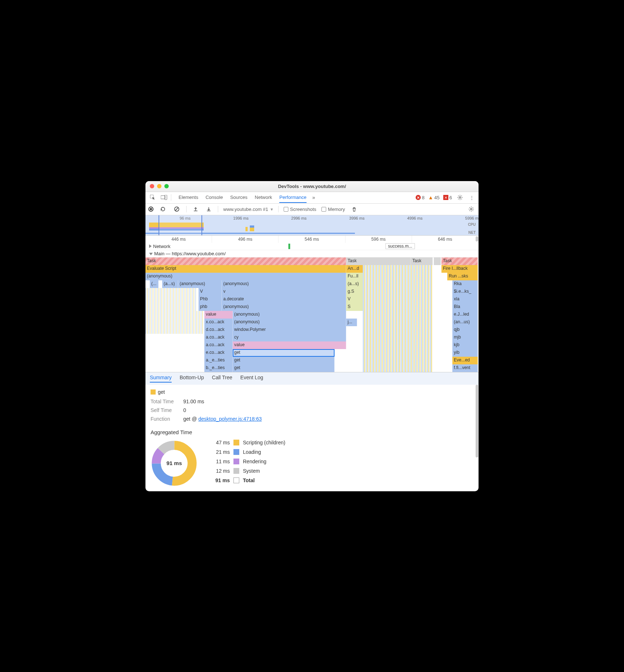  What do you see at coordinates (154, 284) in the screenshot?
I see `flame-cell: (...` at bounding box center [154, 284].